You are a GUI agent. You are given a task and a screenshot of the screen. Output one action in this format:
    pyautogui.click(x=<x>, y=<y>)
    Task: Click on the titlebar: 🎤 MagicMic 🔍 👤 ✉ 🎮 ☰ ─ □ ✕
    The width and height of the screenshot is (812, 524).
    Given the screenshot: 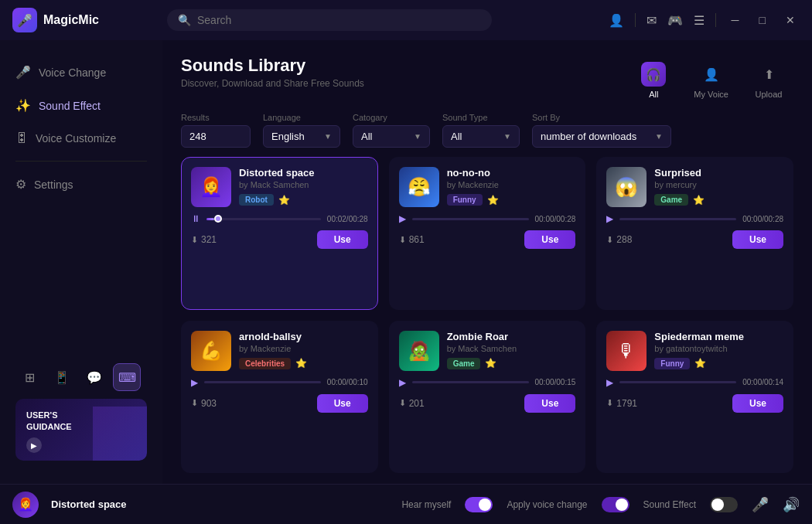 What is the action you would take?
    pyautogui.click(x=406, y=20)
    